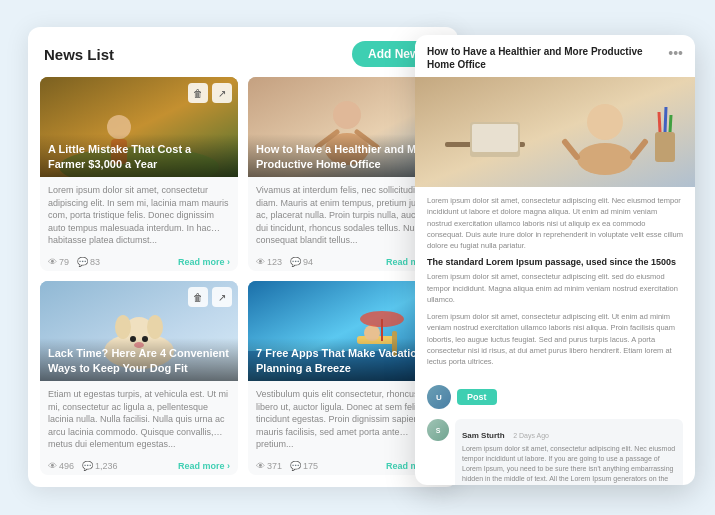 The image size is (715, 515). What do you see at coordinates (88, 262) in the screenshot?
I see `card-farmer-comments: 💬 83` at bounding box center [88, 262].